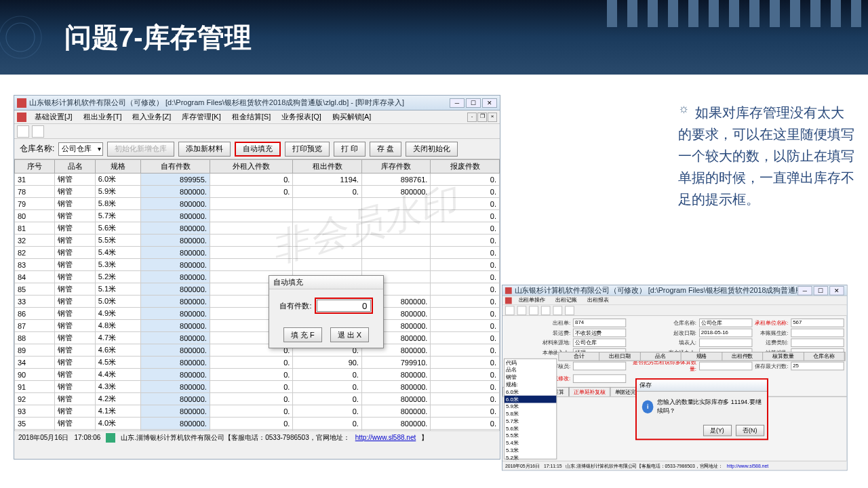 The width and height of the screenshot is (868, 488). Describe the element at coordinates (717, 431) in the screenshot. I see `yes-button: 是(Y)` at that location.